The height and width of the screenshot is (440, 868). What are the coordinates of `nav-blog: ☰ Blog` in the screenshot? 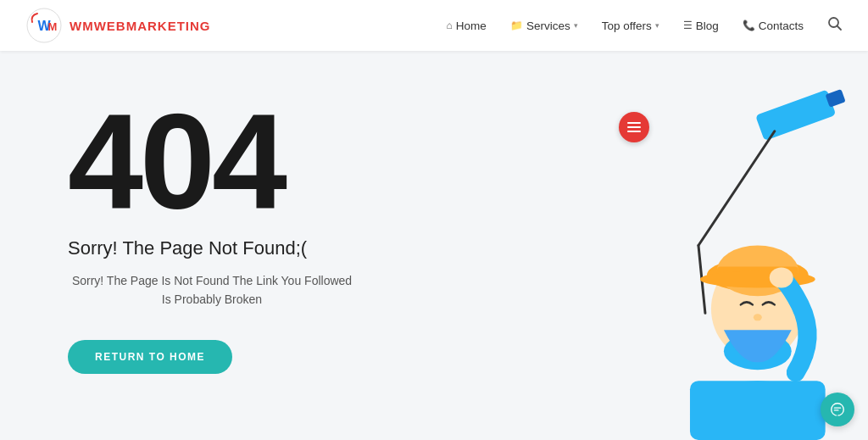 It's located at (701, 25).